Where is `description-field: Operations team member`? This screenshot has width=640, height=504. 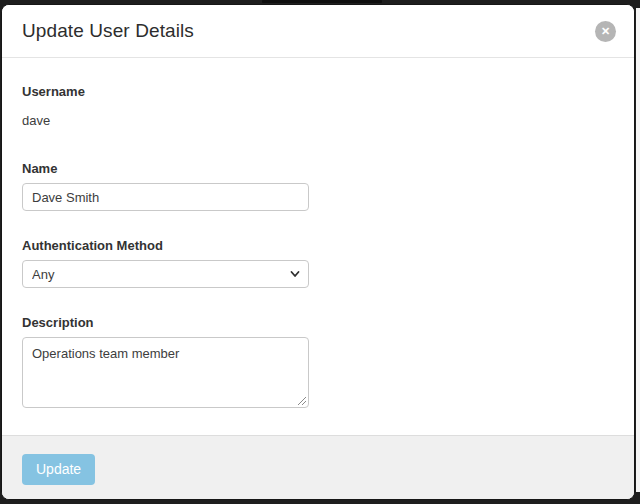
description-field: Operations team member is located at coordinates (166, 372).